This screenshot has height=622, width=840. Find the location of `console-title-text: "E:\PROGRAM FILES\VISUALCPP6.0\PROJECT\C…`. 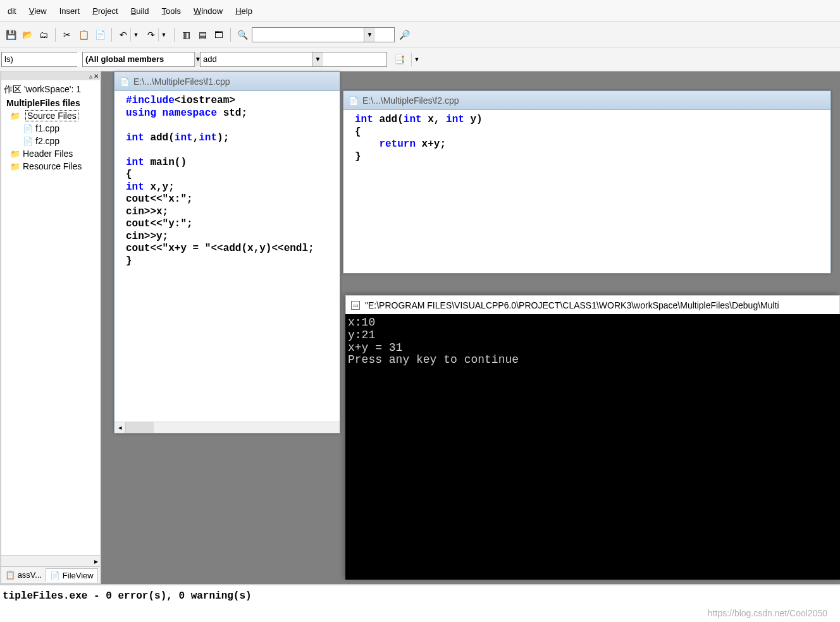

console-title-text: "E:\PROGRAM FILES\VISUALCPP6.0\PROJECT\C… is located at coordinates (572, 305).